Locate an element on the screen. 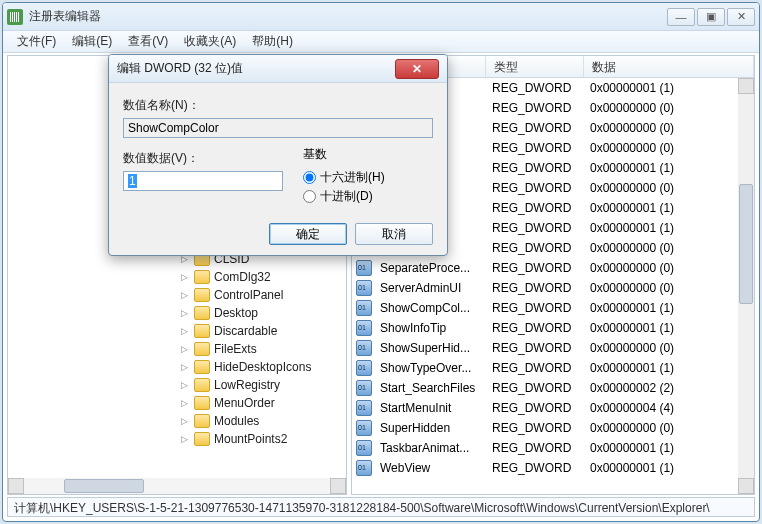 This screenshot has height=524, width=762. cell-name: Start_SearchFiles is located at coordinates (428, 388).